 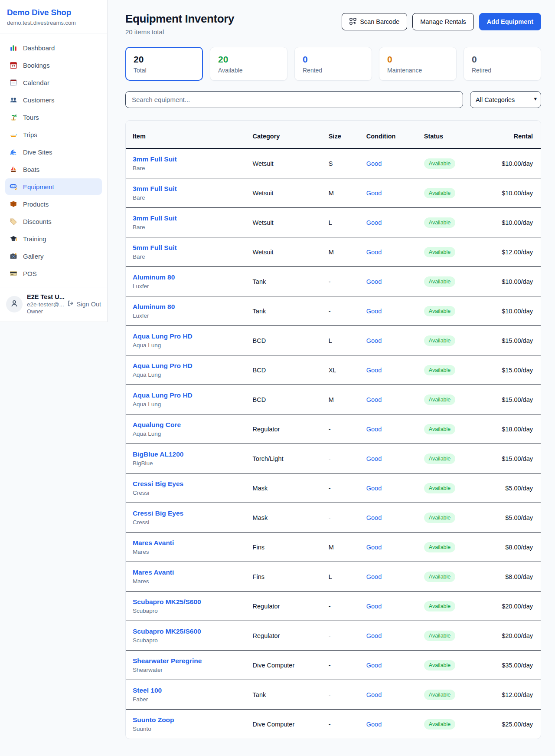 What do you see at coordinates (513, 518) in the screenshot?
I see `item-rental: $5.00/day` at bounding box center [513, 518].